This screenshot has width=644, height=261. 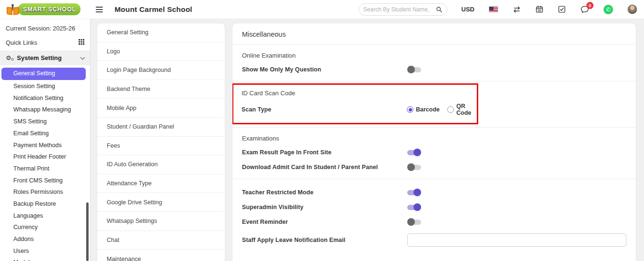 What do you see at coordinates (462, 110) in the screenshot?
I see `radio-option-qr-code: QR Code` at bounding box center [462, 110].